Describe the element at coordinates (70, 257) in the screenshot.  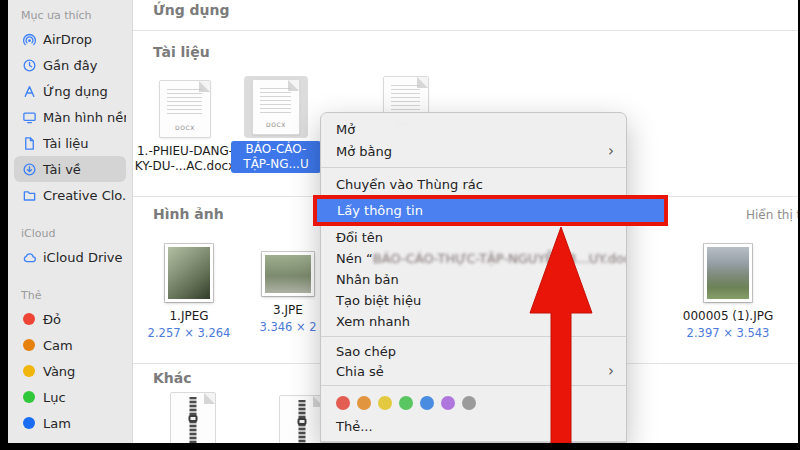
I see `sidebar-item-icloud-drive: iCloud Drive` at that location.